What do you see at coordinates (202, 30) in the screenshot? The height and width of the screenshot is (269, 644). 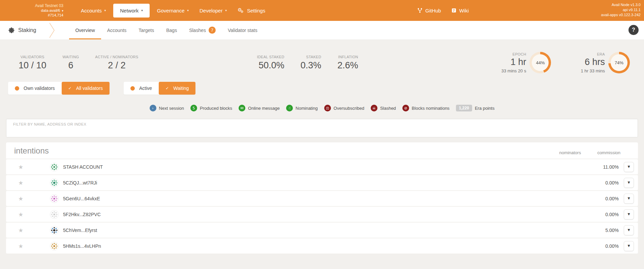 I see `tab-slashes: Slashes 7` at bounding box center [202, 30].